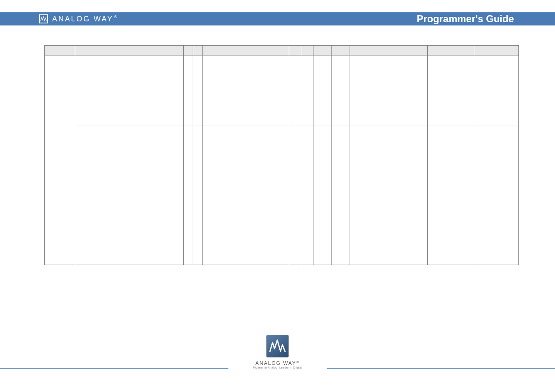 The height and width of the screenshot is (392, 555). I want to click on cell-group, so click(60, 160).